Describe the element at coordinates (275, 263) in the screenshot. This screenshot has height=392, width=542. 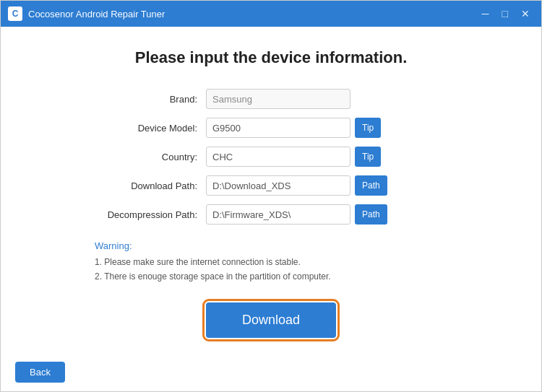
I see `warning-section: Warning: 1. Please make sure the interne…` at that location.